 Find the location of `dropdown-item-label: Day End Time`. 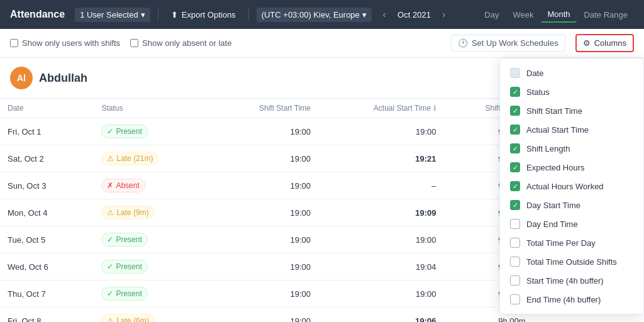

dropdown-item-label: Day End Time is located at coordinates (552, 224).